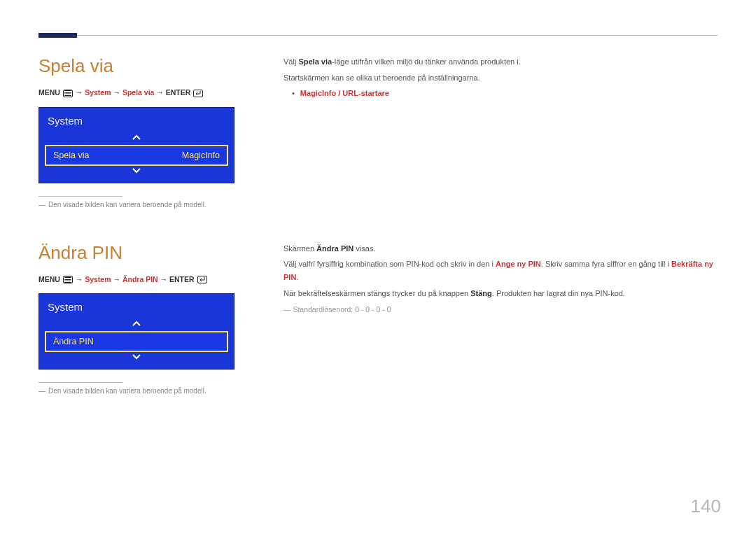  I want to click on body-text: Välj valfri fyrsiffrig kombination som P…, so click(500, 270).